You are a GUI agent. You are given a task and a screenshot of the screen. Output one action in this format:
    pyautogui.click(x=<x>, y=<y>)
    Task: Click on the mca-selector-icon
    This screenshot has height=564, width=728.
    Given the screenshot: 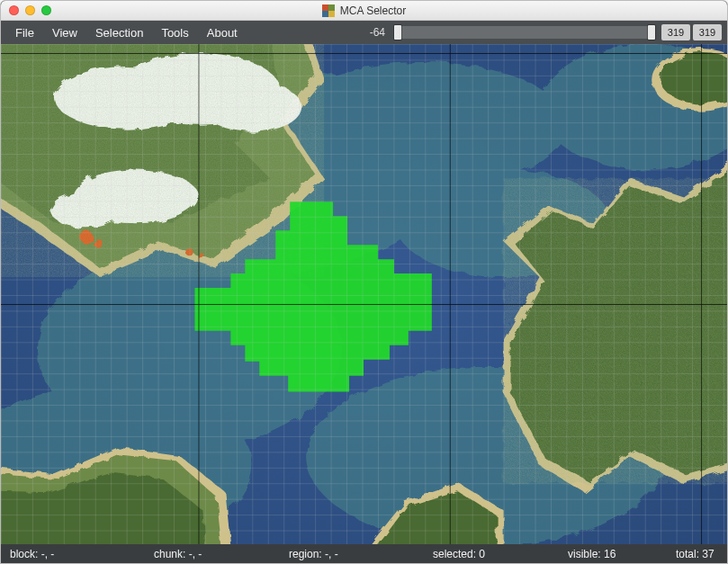 What is the action you would take?
    pyautogui.click(x=328, y=11)
    